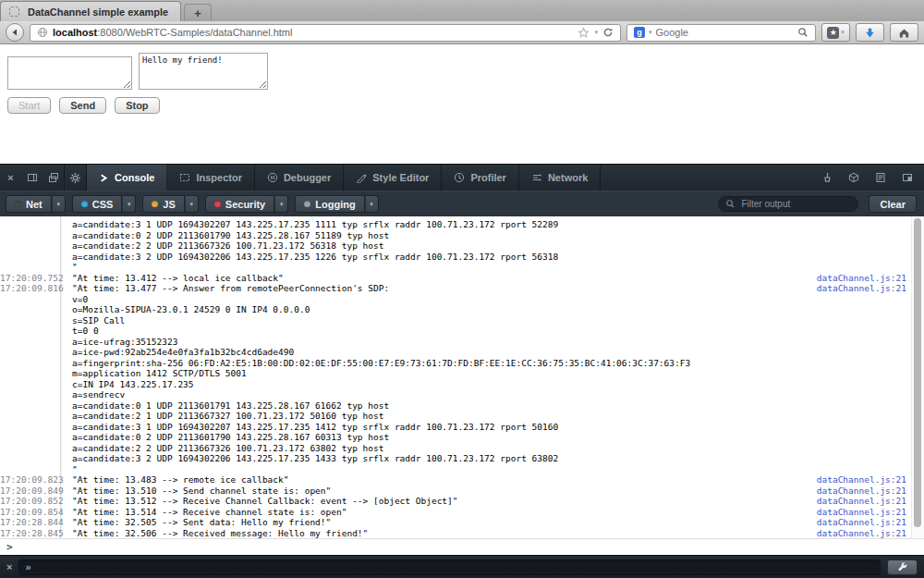  What do you see at coordinates (904, 32) in the screenshot?
I see `home-button` at bounding box center [904, 32].